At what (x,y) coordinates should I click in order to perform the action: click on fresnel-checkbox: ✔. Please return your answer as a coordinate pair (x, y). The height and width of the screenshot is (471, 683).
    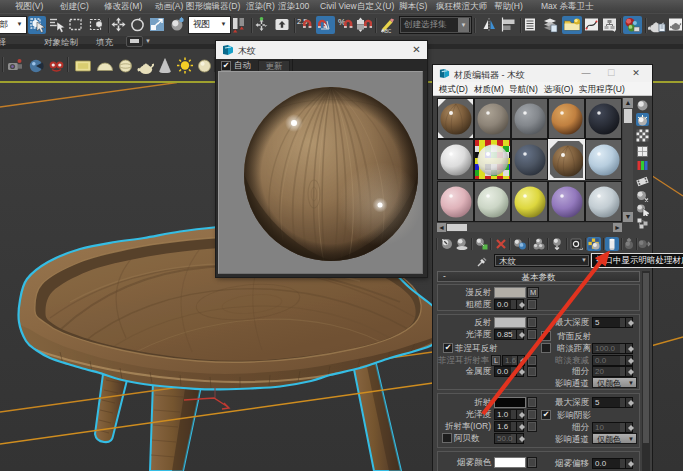
    Looking at the image, I should click on (448, 348).